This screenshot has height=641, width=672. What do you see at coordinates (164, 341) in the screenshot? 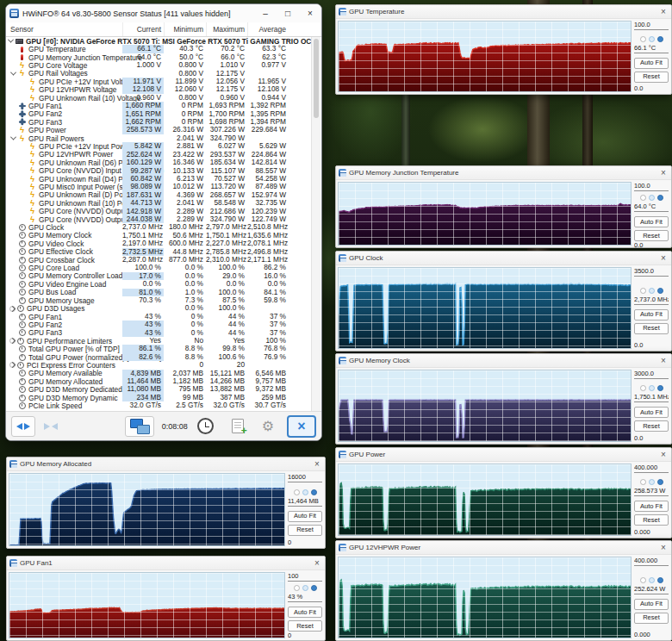
I see `table-row: GPU Performance LimitersYesNoYes100 %` at bounding box center [164, 341].